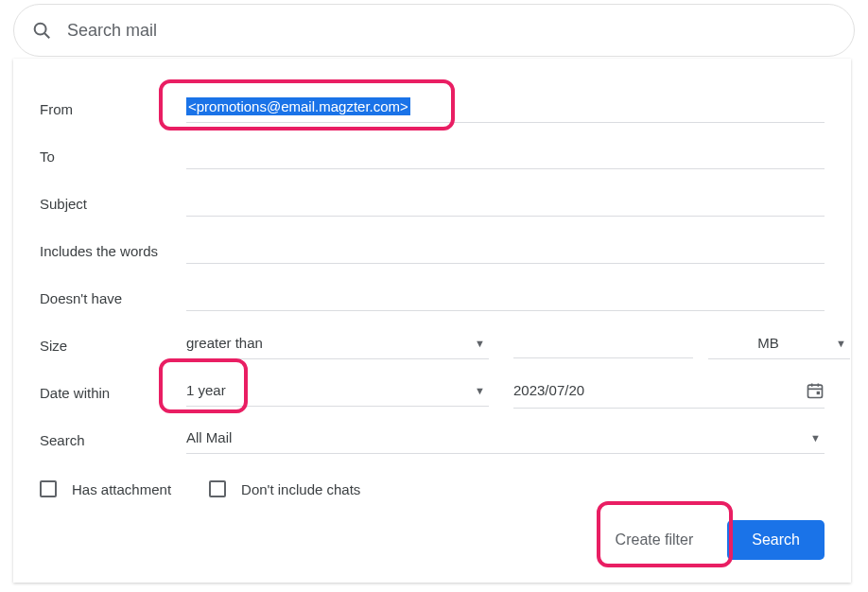  I want to click on size-operator-value: greater than, so click(225, 342).